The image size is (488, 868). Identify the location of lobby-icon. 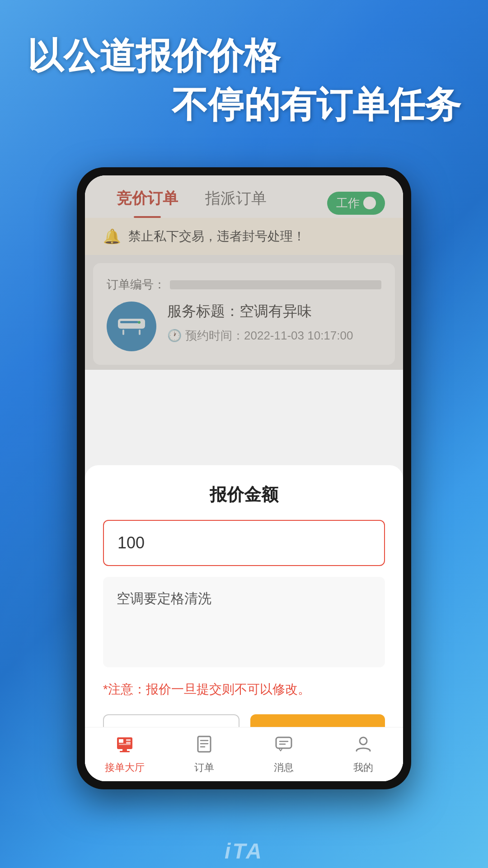
(125, 746).